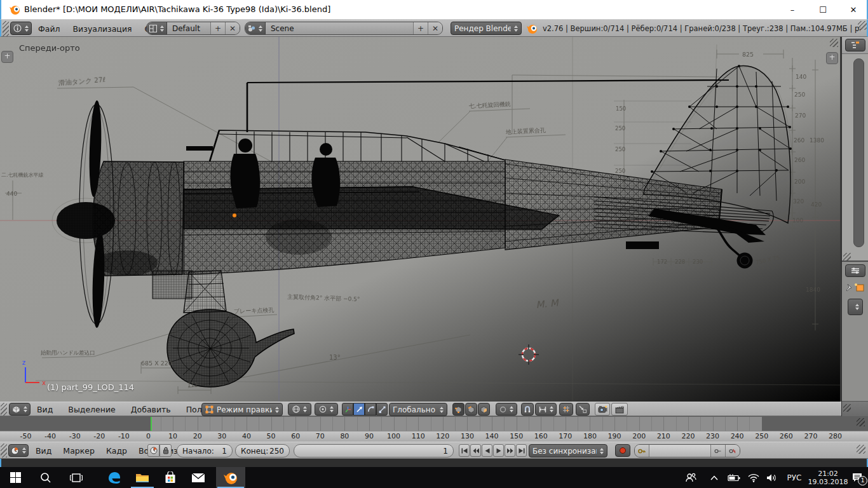  What do you see at coordinates (359, 409) in the screenshot?
I see `translate-manipulator-button` at bounding box center [359, 409].